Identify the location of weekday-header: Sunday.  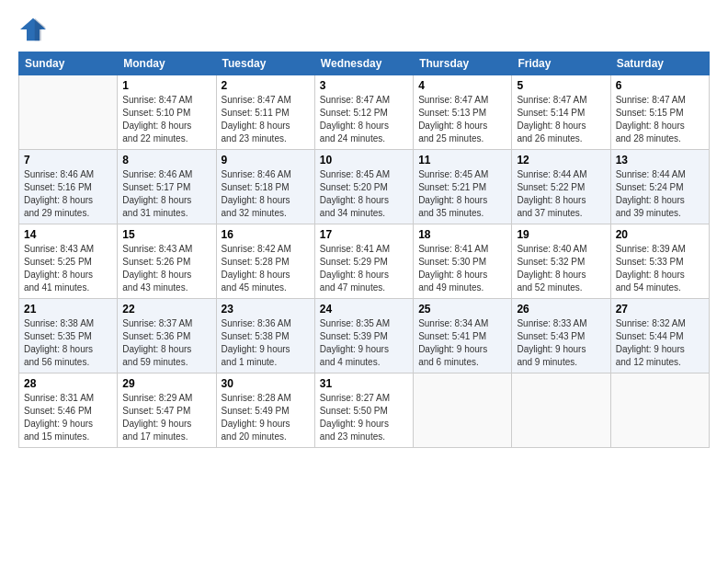
(68, 64).